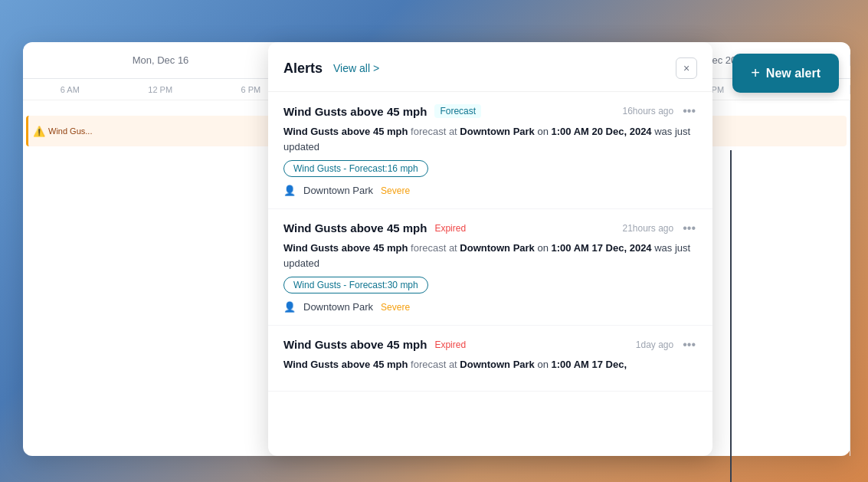 The width and height of the screenshot is (868, 482). Describe the element at coordinates (543, 365) in the screenshot. I see `desc-on-2: on` at that location.